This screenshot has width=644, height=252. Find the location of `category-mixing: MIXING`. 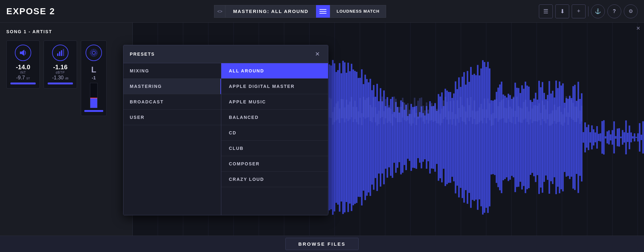

category-mixing: MIXING is located at coordinates (172, 71).